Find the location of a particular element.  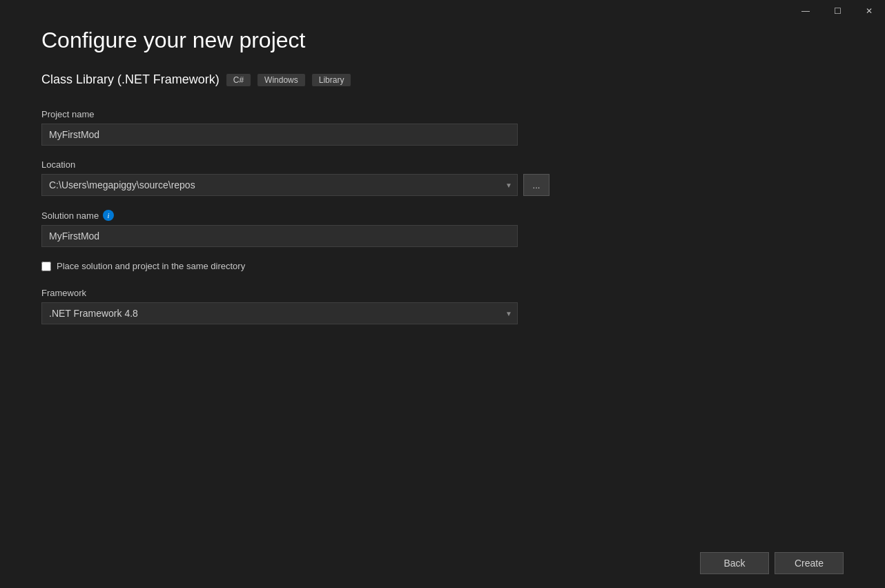

project-type-row: Class Library (.NET Framework) C# Window… is located at coordinates (442, 80).